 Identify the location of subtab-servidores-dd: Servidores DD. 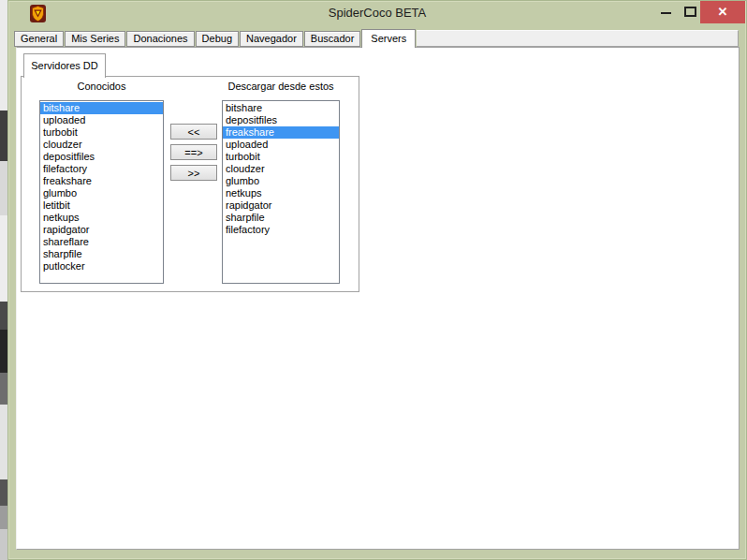
(65, 66).